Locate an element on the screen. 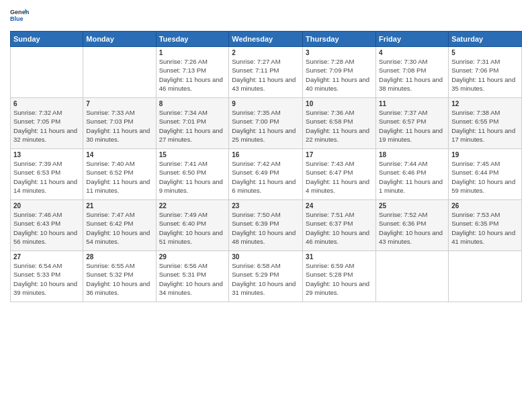 This screenshot has height=411, width=532. day-info: Sunrise: 7:40 AM Sunset: 6:52 PM Dayligh… is located at coordinates (120, 177).